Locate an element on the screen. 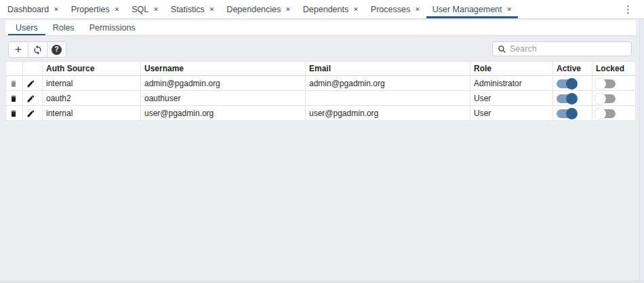 This screenshot has height=283, width=644. sub-tab-bar: Users Roles Permissions is located at coordinates (321, 29).